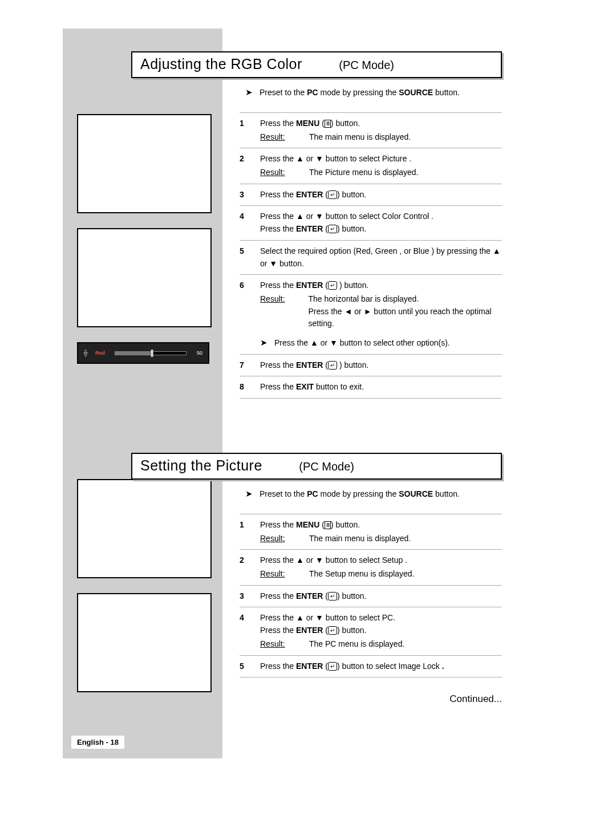  What do you see at coordinates (371, 631) in the screenshot?
I see `step-row: 4 Press the ▲ or ▼ button to select PC. …` at bounding box center [371, 631].